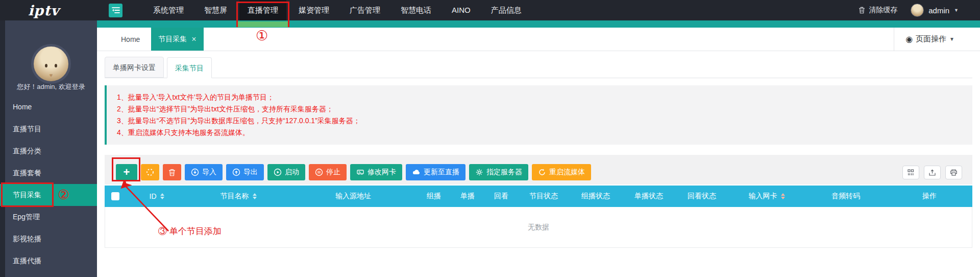 Image resolution: width=980 pixels, height=277 pixels. I want to click on sidebar: ♥ 您好！admin, 欢迎登录 Home 直播节目 直播分类 直播套餐 节目采…, so click(48, 149).